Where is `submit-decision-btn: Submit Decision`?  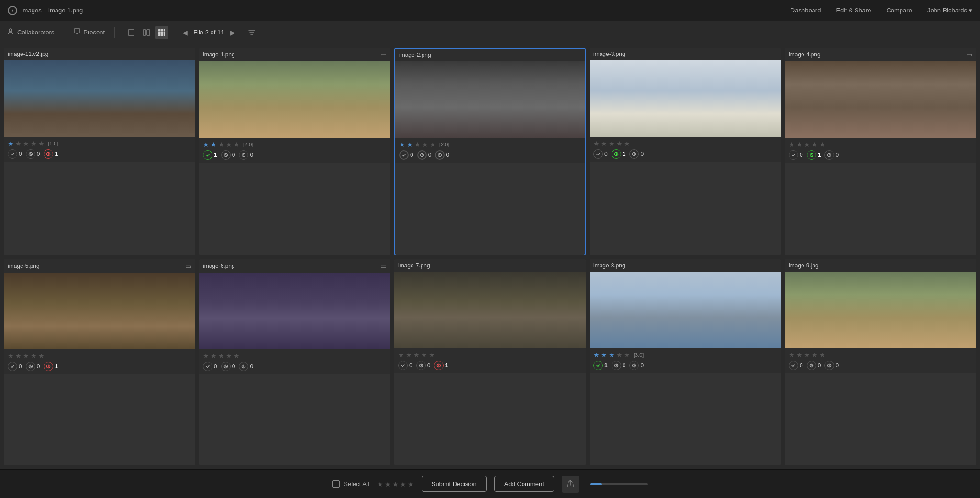
submit-decision-btn: Submit Decision is located at coordinates (454, 484).